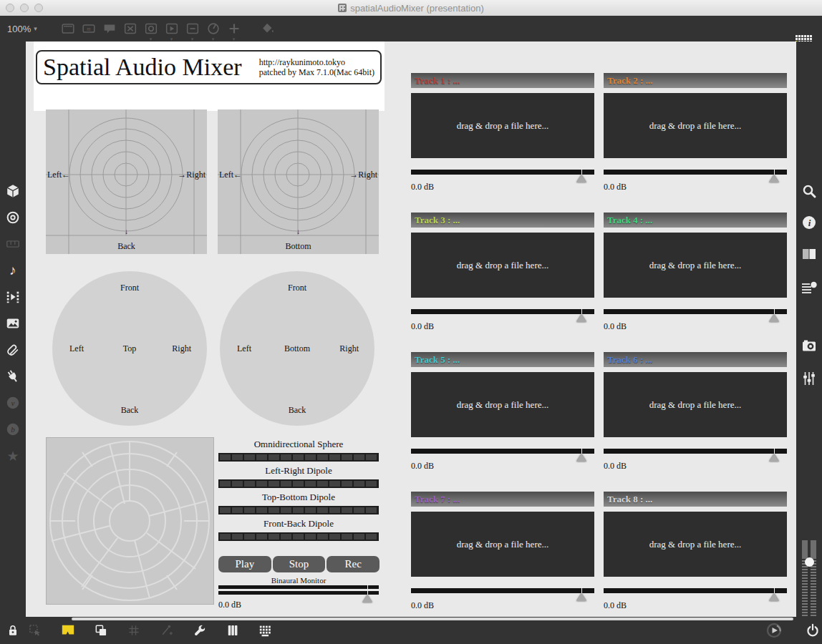  What do you see at coordinates (13, 376) in the screenshot?
I see `plug-icon` at bounding box center [13, 376].